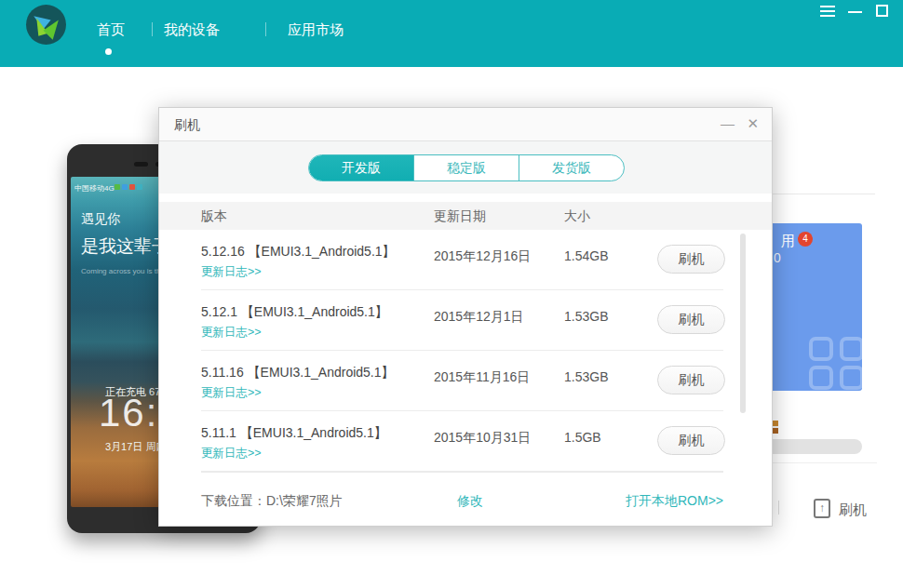 This screenshot has height=588, width=903. Describe the element at coordinates (465, 499) in the screenshot. I see `dialog-footer: 下载位置：D:\荣耀7照片 修改 打开本地ROM>>` at that location.